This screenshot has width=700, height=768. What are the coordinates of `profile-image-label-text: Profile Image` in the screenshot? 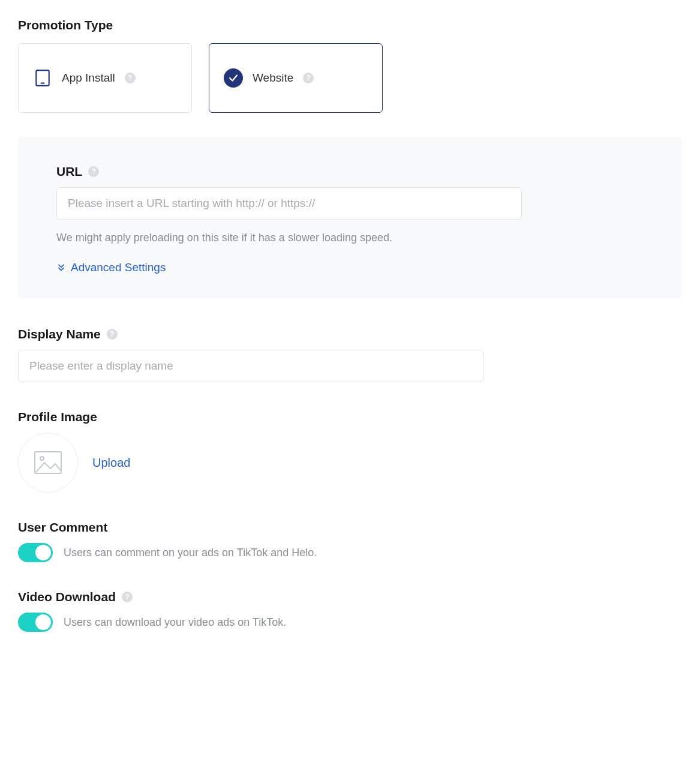 It's located at (58, 417).